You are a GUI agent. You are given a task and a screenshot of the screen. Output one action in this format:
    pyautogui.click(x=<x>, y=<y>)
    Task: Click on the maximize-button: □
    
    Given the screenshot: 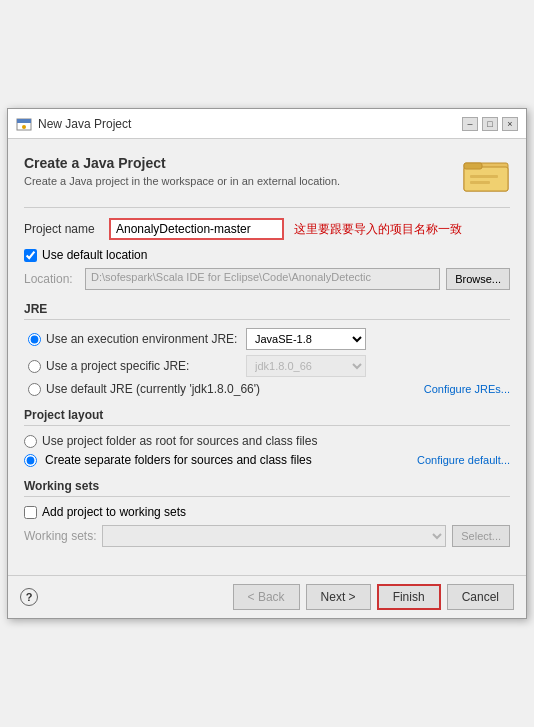 What is the action you would take?
    pyautogui.click(x=490, y=124)
    